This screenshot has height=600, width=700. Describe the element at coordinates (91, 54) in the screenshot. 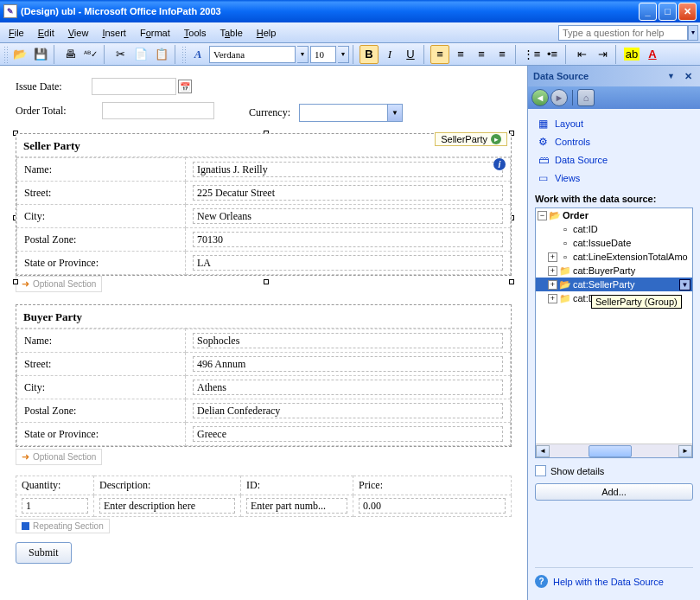

I see `spellcheck-button: ᴬᴮ✓` at that location.